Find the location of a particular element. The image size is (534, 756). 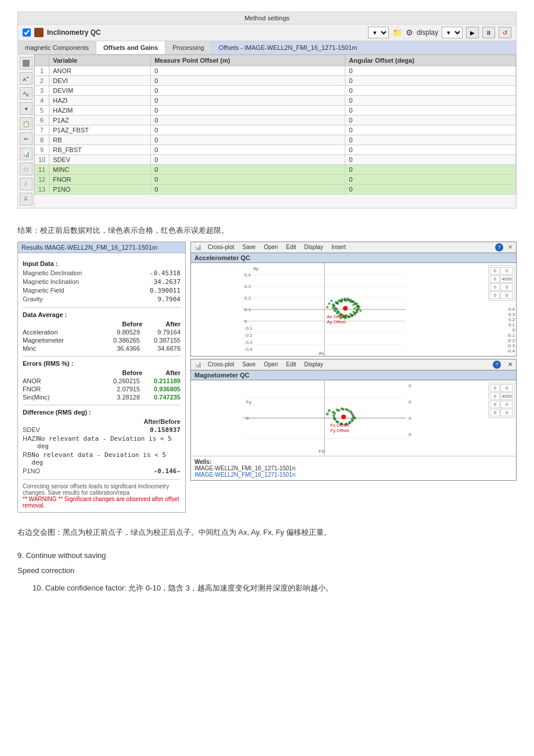

mag-help-icon: ? is located at coordinates (497, 365).